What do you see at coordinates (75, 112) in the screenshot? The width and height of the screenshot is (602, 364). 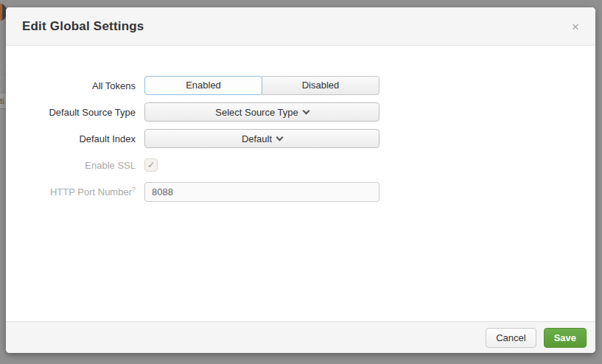 I see `default-source-type-label: Default Source Type` at bounding box center [75, 112].